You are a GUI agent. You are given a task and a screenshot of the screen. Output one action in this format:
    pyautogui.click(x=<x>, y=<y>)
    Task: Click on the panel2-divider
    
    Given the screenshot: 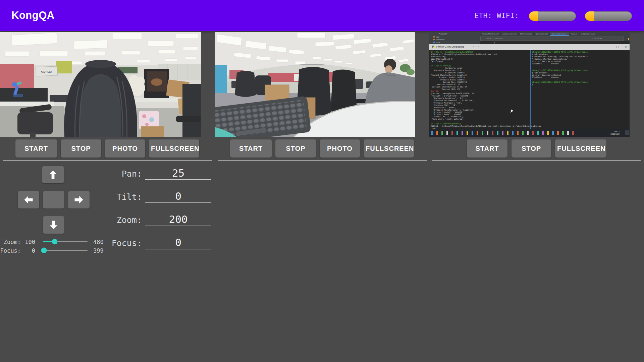 What is the action you would take?
    pyautogui.click(x=322, y=161)
    